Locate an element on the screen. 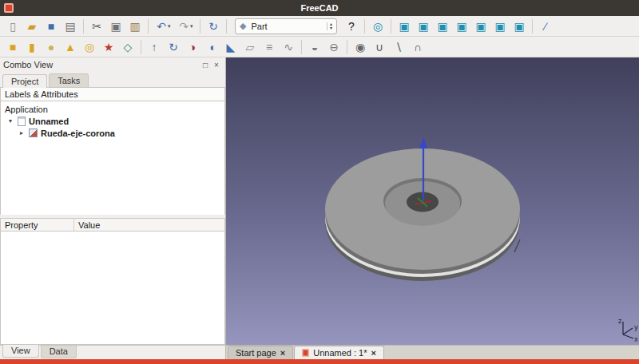 This screenshot has width=639, height=364. tree-item-application: Application is located at coordinates (113, 109).